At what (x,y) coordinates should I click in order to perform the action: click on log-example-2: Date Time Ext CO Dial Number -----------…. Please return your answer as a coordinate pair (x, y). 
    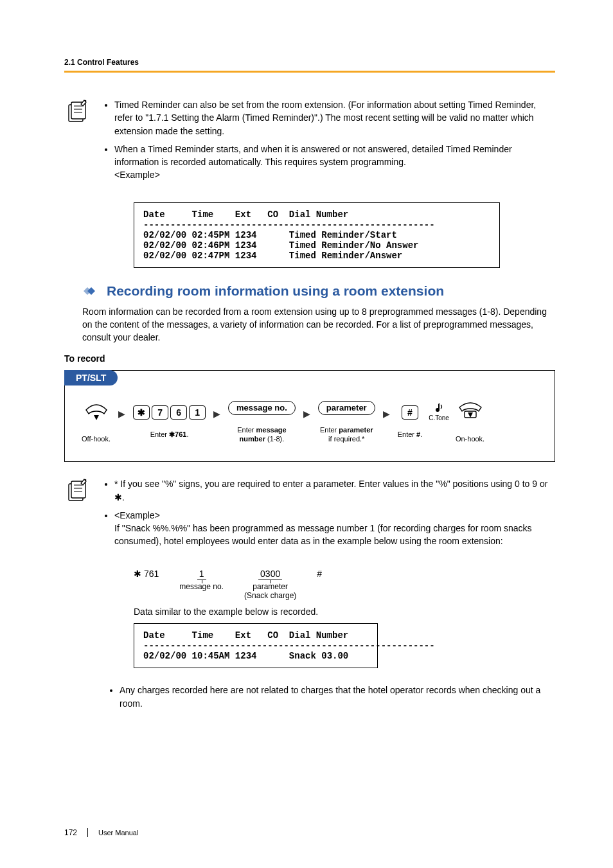
    Looking at the image, I should click on (256, 646).